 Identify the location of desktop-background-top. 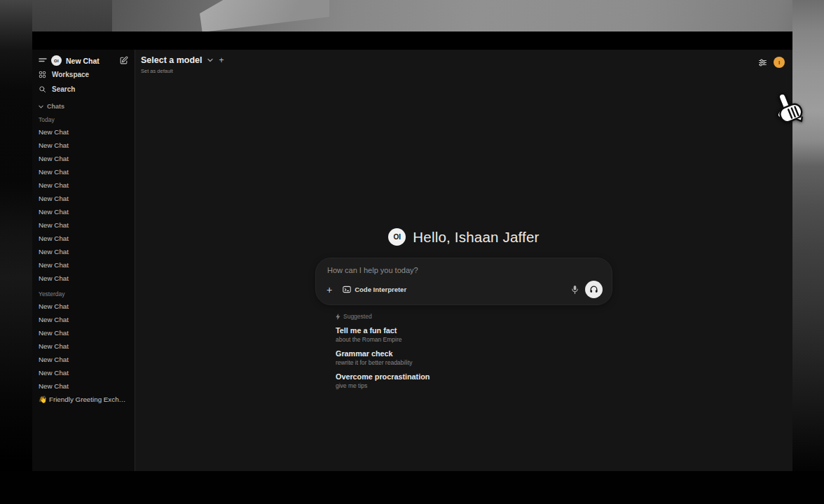
(412, 16).